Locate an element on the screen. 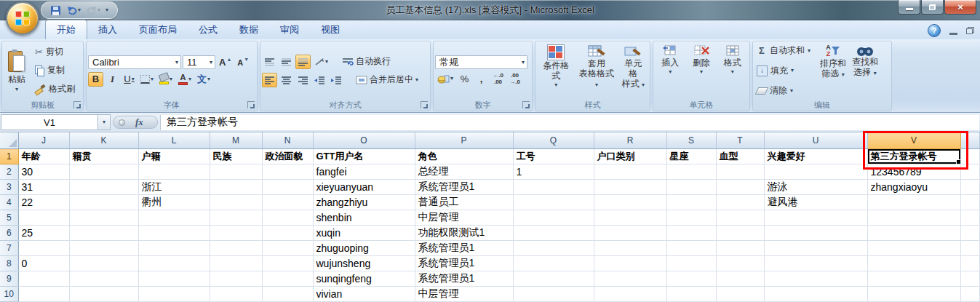 The height and width of the screenshot is (302, 980). cell-P4: 普通员工 is located at coordinates (464, 202).